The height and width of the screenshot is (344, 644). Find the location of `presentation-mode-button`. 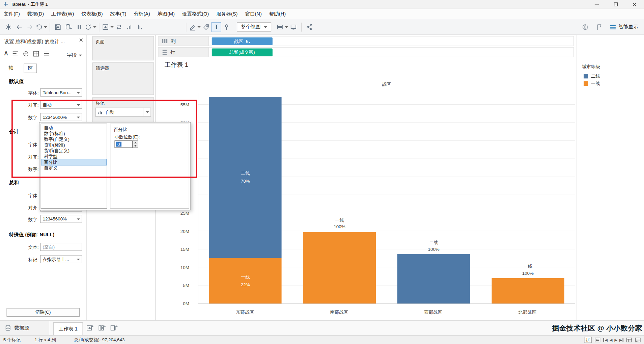

presentation-mode-button is located at coordinates (293, 27).